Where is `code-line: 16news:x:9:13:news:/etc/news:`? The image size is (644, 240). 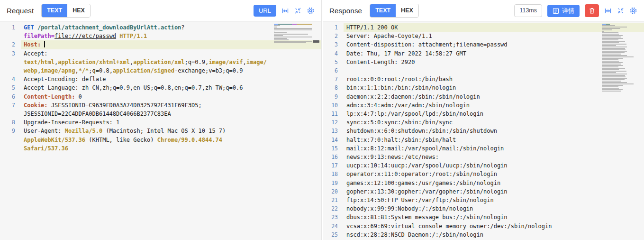 code-line: 16news:x:9:13:news:/etc/news: is located at coordinates (483, 157).